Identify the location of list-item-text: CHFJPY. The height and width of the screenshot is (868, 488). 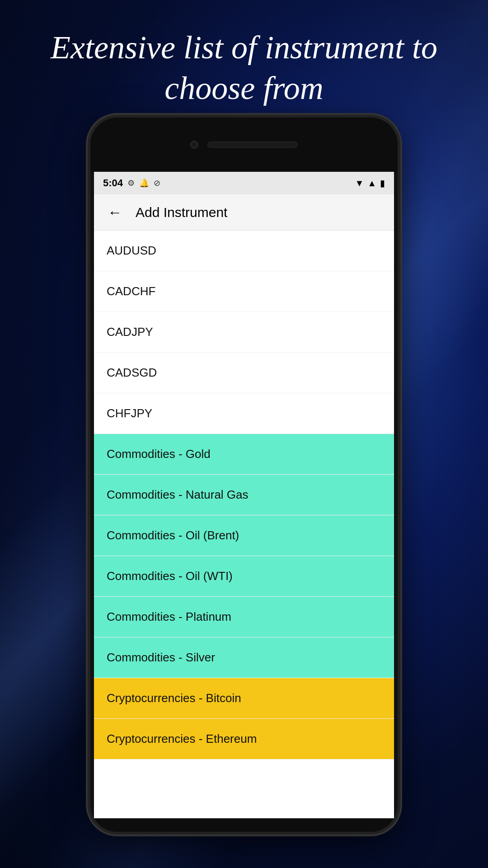
(129, 413).